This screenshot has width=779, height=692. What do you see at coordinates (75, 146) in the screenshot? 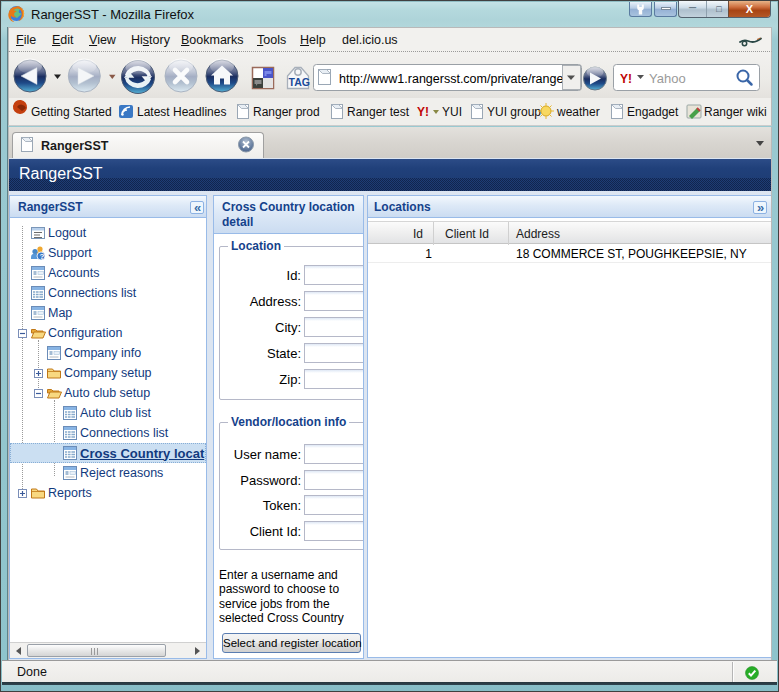
I see `svg-text: RangerSST` at bounding box center [75, 146].